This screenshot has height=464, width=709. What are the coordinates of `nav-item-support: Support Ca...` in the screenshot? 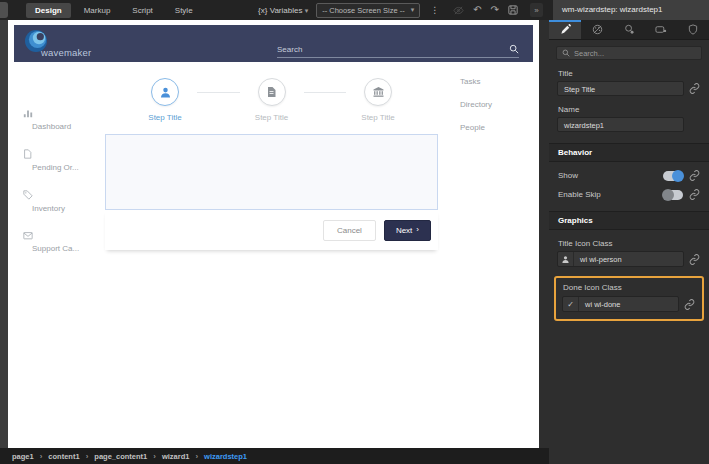 It's located at (67, 252).